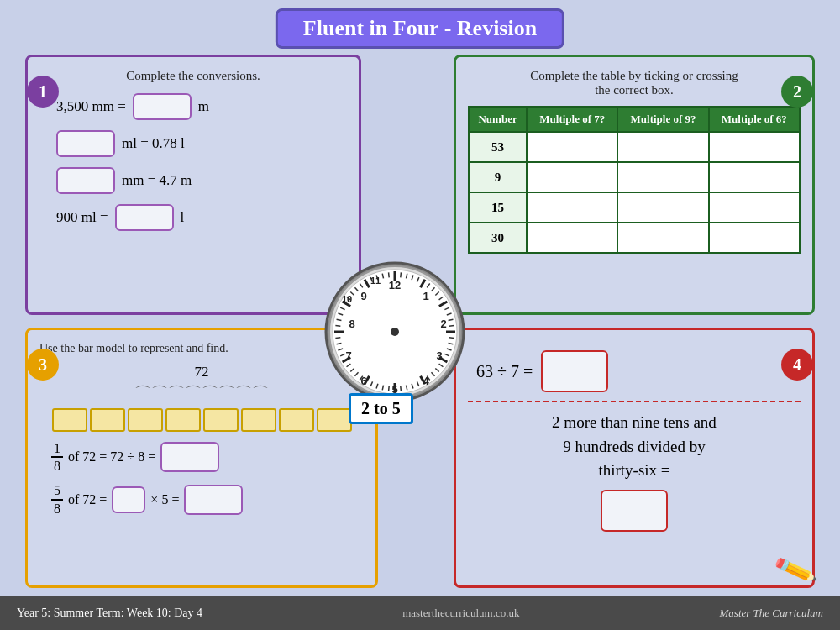 The image size is (840, 630). What do you see at coordinates (395, 286) in the screenshot?
I see `svg-text: 12` at bounding box center [395, 286].